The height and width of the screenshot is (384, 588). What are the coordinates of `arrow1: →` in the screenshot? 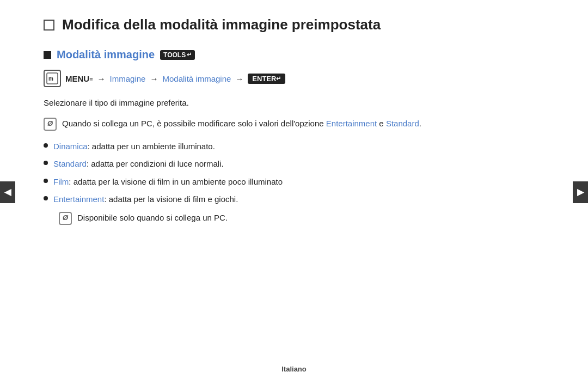 It's located at (101, 78).